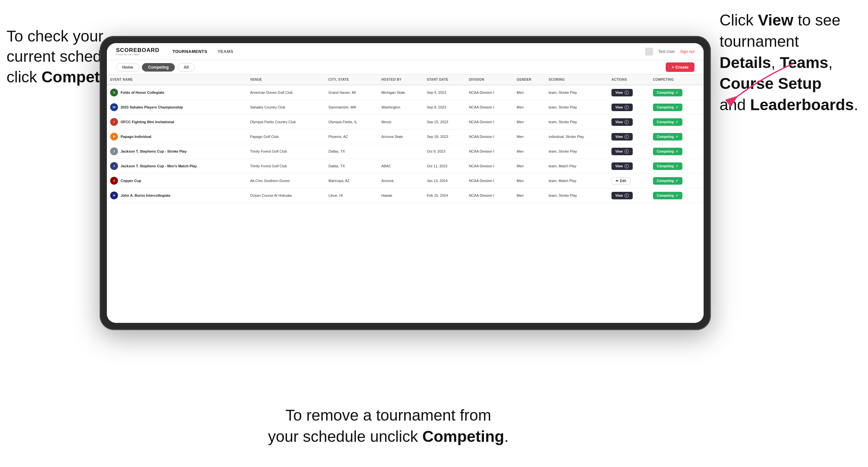 This screenshot has height=467, width=868. Describe the element at coordinates (137, 52) in the screenshot. I see `brand: SCOREBOARD Powered by clippi` at that location.